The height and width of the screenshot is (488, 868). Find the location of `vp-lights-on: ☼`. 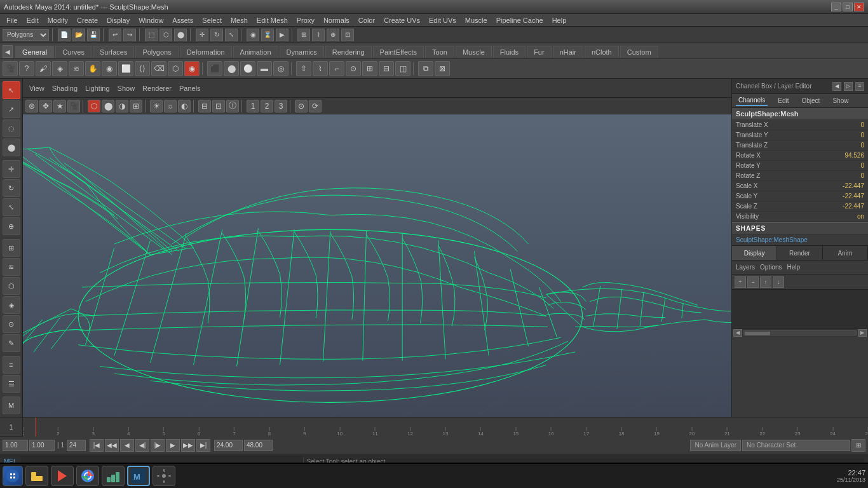

vp-lights-on: ☼ is located at coordinates (170, 106).